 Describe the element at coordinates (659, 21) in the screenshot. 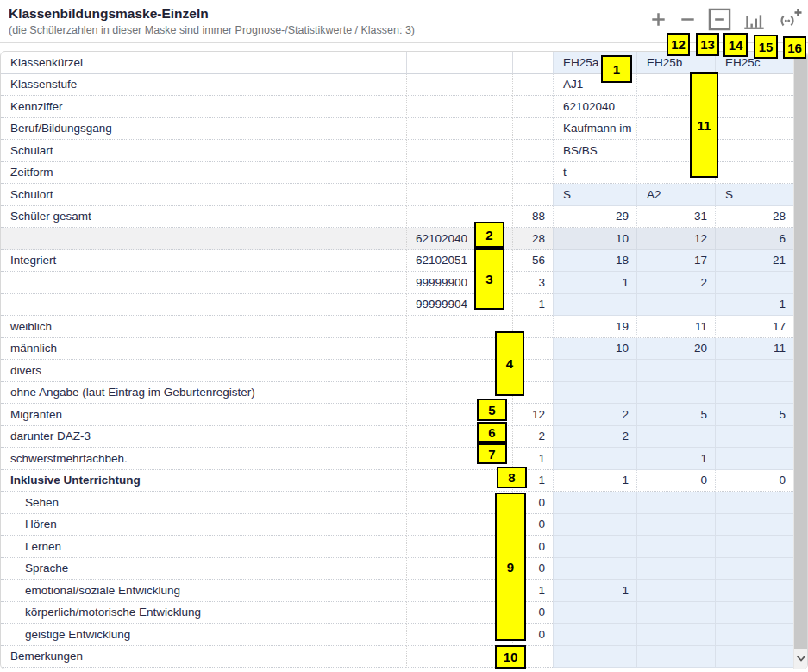

I see `add-button` at that location.